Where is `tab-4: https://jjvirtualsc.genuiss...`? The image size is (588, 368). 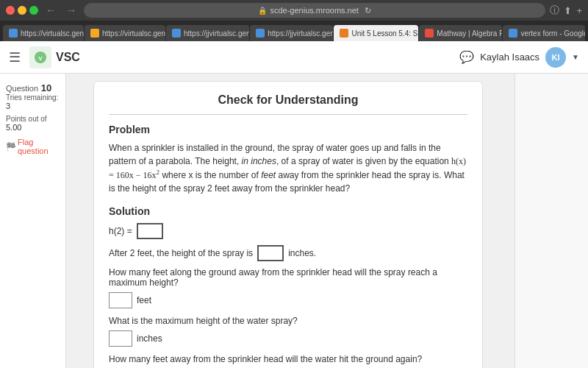 tab-4: https://jjvirtualsc.genuiss... is located at coordinates (291, 33).